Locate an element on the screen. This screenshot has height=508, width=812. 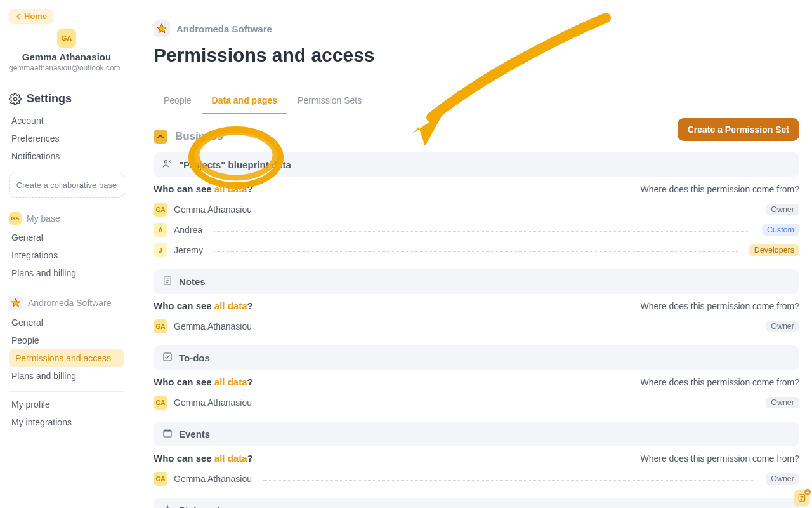
permission-panel: Pinboard is located at coordinates (476, 503).